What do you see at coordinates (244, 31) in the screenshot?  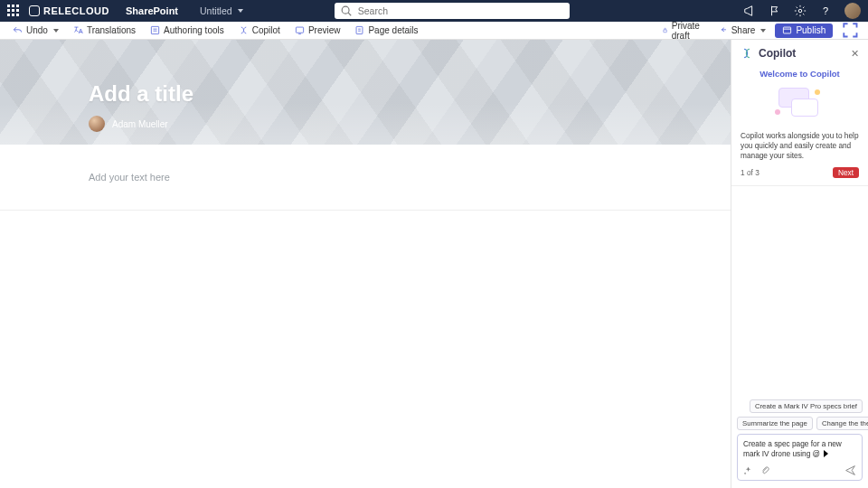 I see `copilot-icon` at bounding box center [244, 31].